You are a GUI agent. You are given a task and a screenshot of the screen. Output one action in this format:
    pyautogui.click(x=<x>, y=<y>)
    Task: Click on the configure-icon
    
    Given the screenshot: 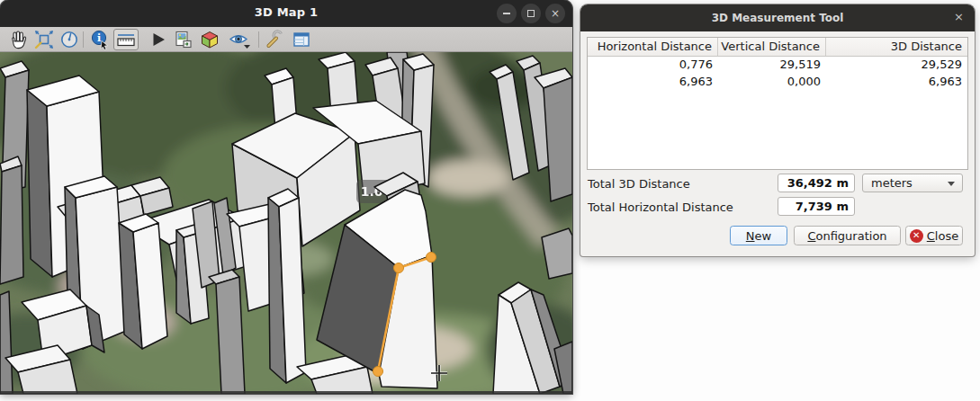 What is the action you would take?
    pyautogui.click(x=274, y=40)
    